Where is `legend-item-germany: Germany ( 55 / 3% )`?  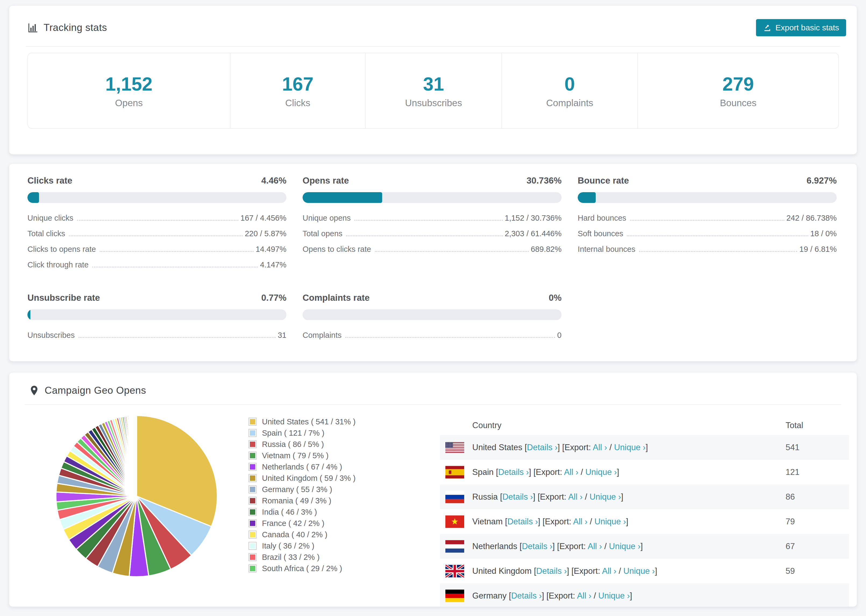 legend-item-germany: Germany ( 55 / 3% ) is located at coordinates (302, 489).